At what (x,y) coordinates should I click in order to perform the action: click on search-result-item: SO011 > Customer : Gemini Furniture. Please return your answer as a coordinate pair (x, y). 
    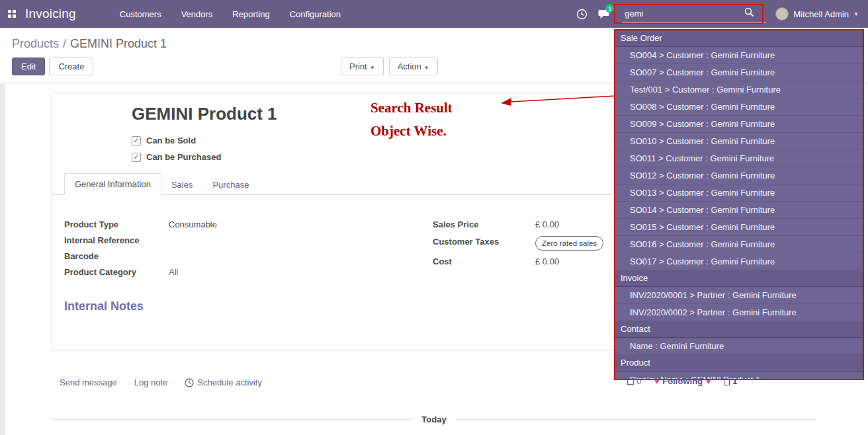
    Looking at the image, I should click on (739, 159).